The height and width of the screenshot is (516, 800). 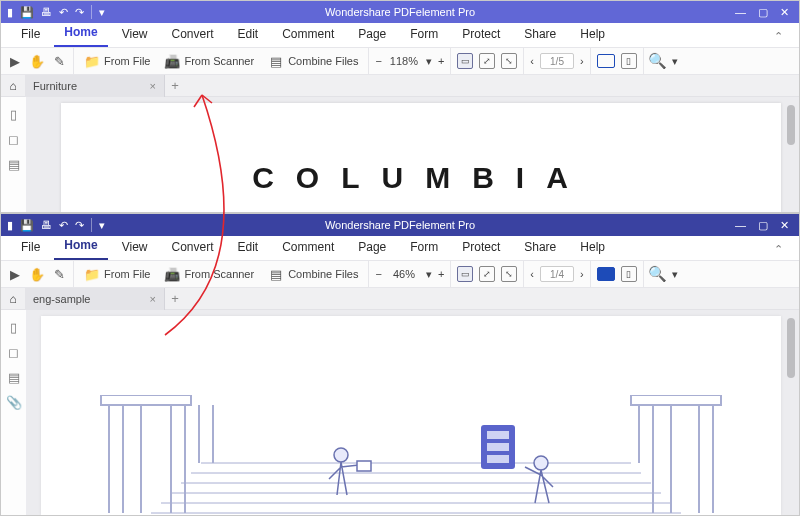 What do you see at coordinates (509, 61) in the screenshot?
I see `actual-size-icon: ⤡` at bounding box center [509, 61].